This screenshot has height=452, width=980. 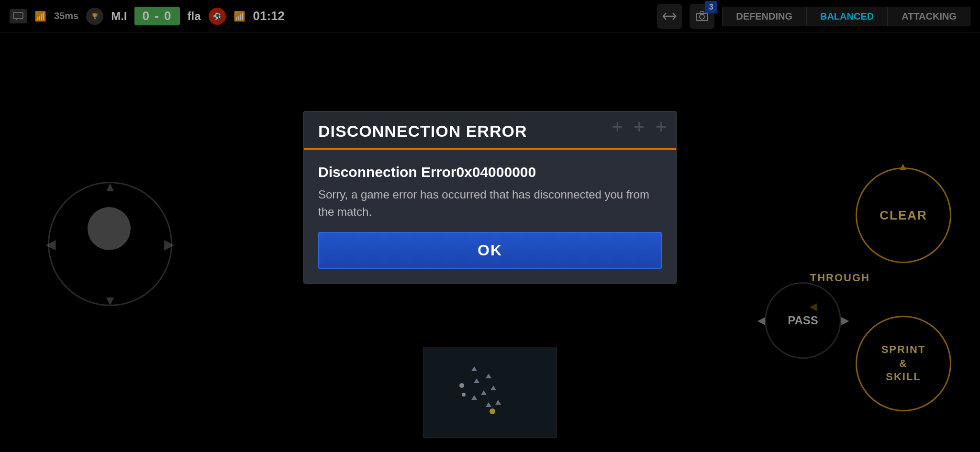 What do you see at coordinates (490, 131) in the screenshot?
I see `modal-title: DISCONNECTION ERROR` at bounding box center [490, 131].